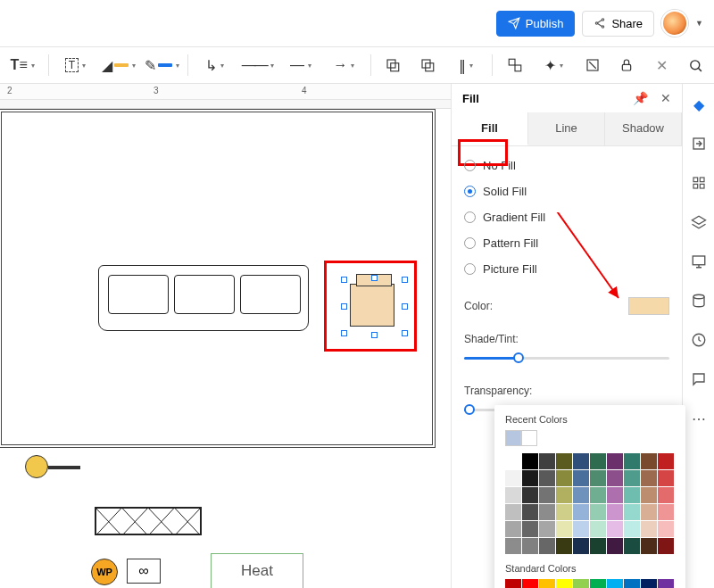 This screenshot has width=714, height=588. Describe the element at coordinates (643, 128) in the screenshot. I see `tab-shadow: Shadow` at that location.